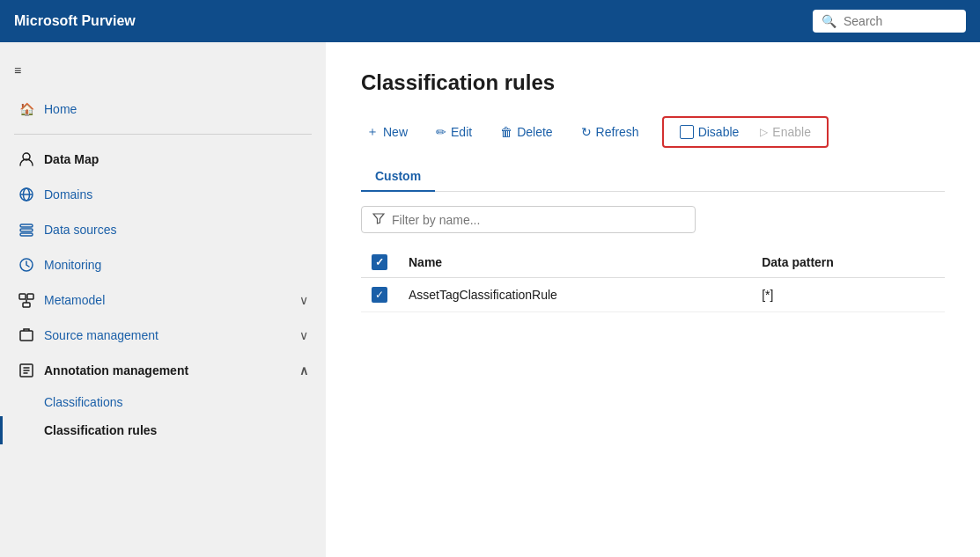 Image resolution: width=980 pixels, height=557 pixels. I want to click on filter-input, so click(538, 220).